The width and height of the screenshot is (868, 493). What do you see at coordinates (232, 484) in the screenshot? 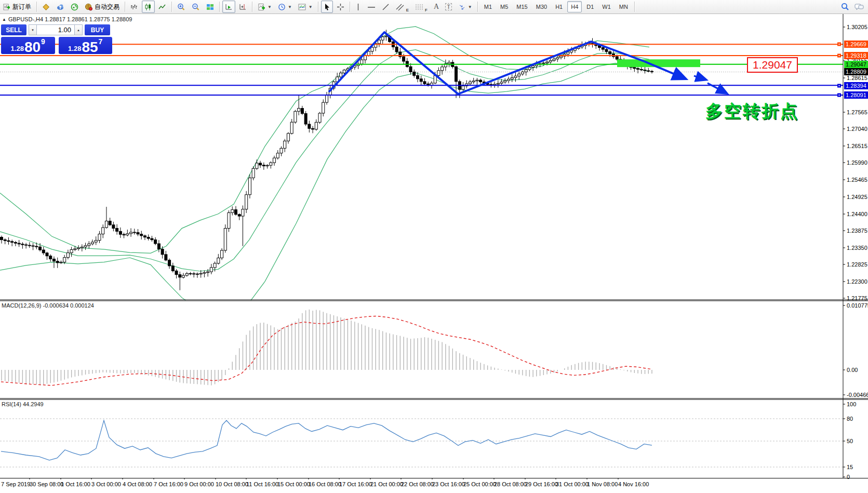
I see `date-label: 10 Oct 08:00` at bounding box center [232, 484].